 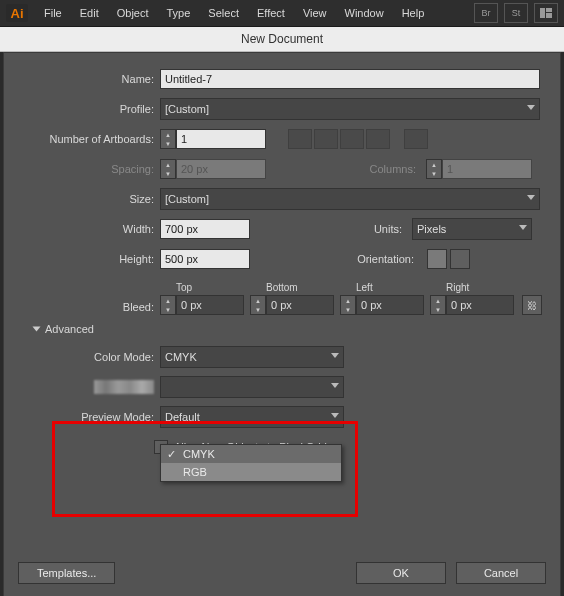 I want to click on profile-select: [Custom], so click(x=350, y=109).